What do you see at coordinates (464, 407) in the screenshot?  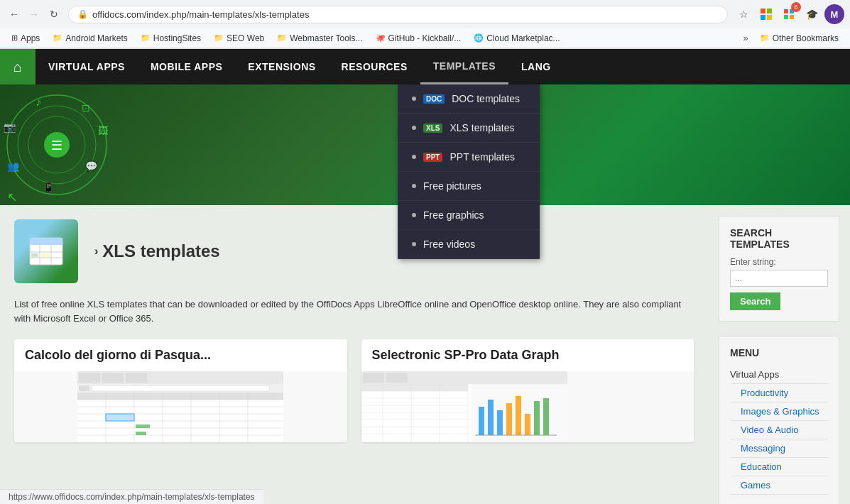 I see `chart-preview` at bounding box center [464, 407].